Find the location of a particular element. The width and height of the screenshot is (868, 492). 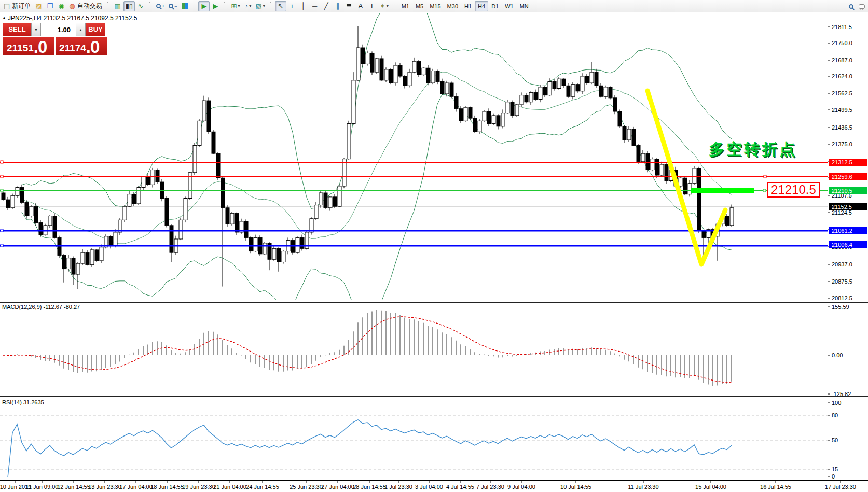

zoom-in-icon is located at coordinates (159, 6).